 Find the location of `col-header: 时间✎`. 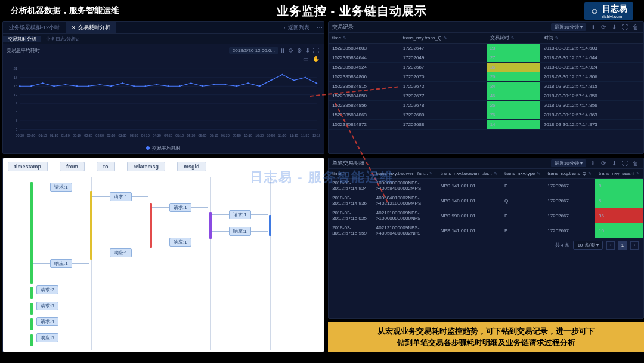

col-header: 时间✎ is located at coordinates (592, 38).